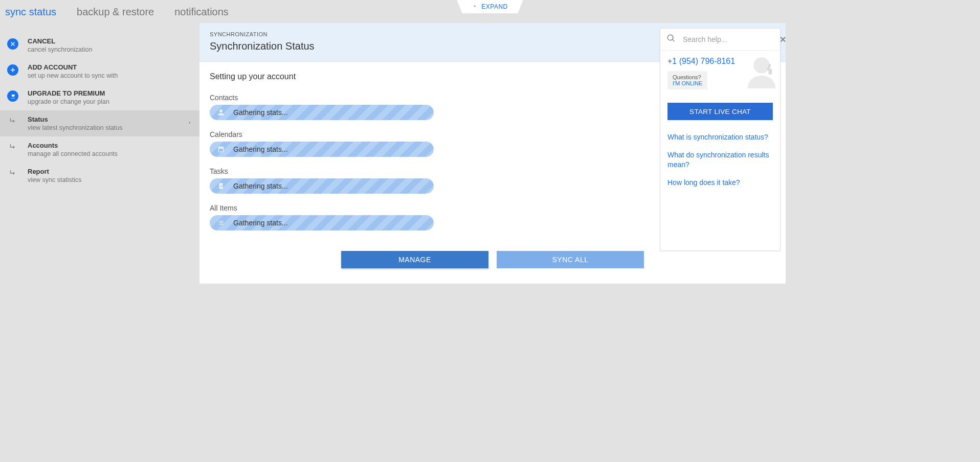  I want to click on sidebar-action-subtitle: upgrade or change your plan, so click(110, 102).